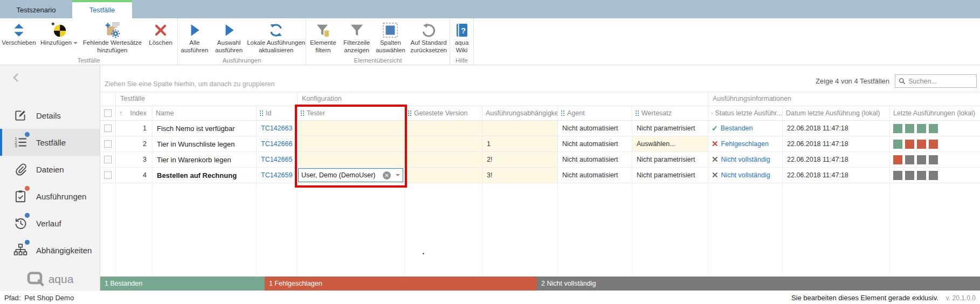 The image size is (980, 304). What do you see at coordinates (540, 160) in the screenshot?
I see `table-row: 3 Tier in Warenkorb legen TC142665 2! Ni…` at bounding box center [540, 160].